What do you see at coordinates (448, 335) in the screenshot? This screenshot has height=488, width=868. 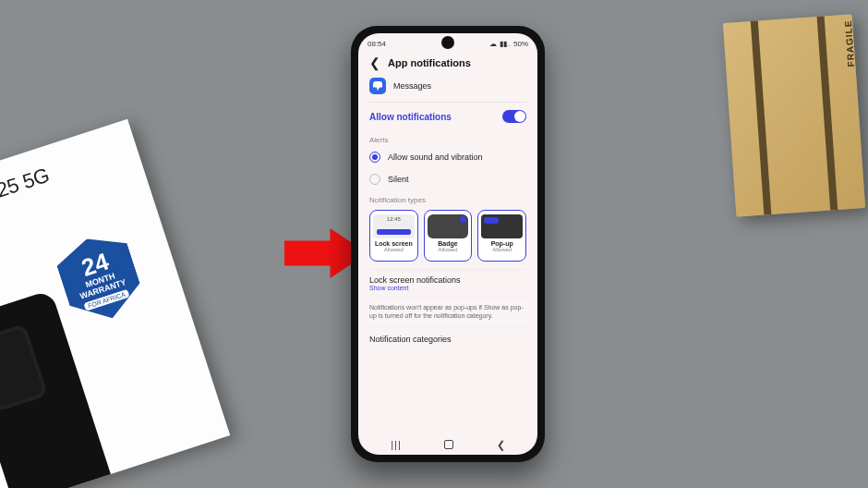 I see `notification-categories-row: Notification categories` at bounding box center [448, 335].